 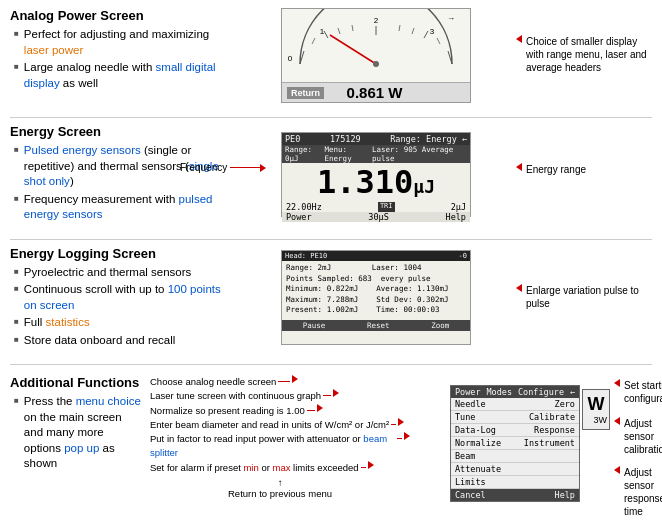 What do you see at coordinates (376, 154) in the screenshot?
I see `energy-subheader: Range: 0µJ Menu: Energy Laser: 905 Avera…` at bounding box center [376, 154].